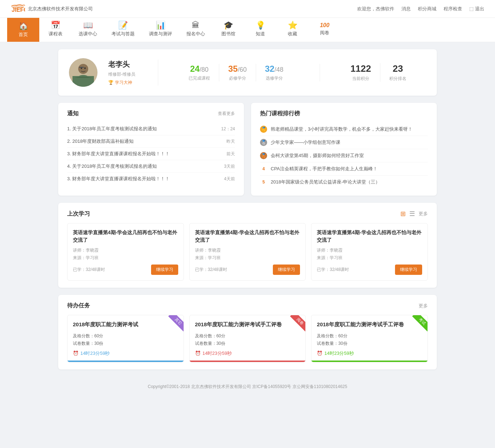  What do you see at coordinates (55, 30) in the screenshot?
I see `nav-item-schedule: 📅 课程表` at bounding box center [55, 30].